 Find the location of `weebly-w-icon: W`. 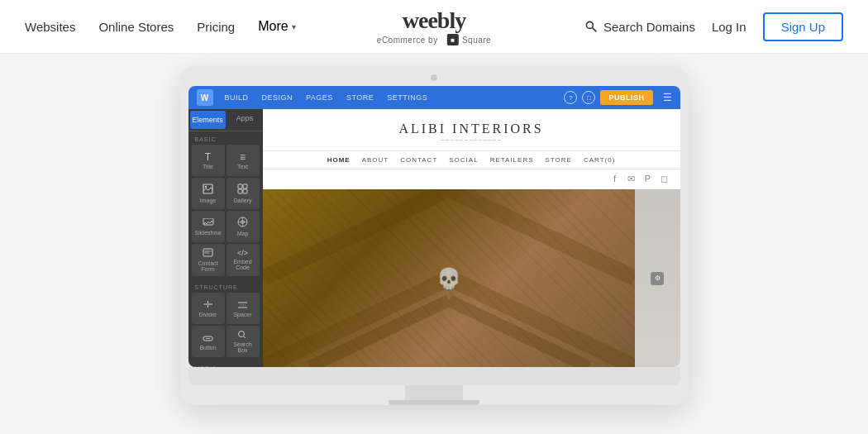

weebly-w-icon: W is located at coordinates (205, 98).